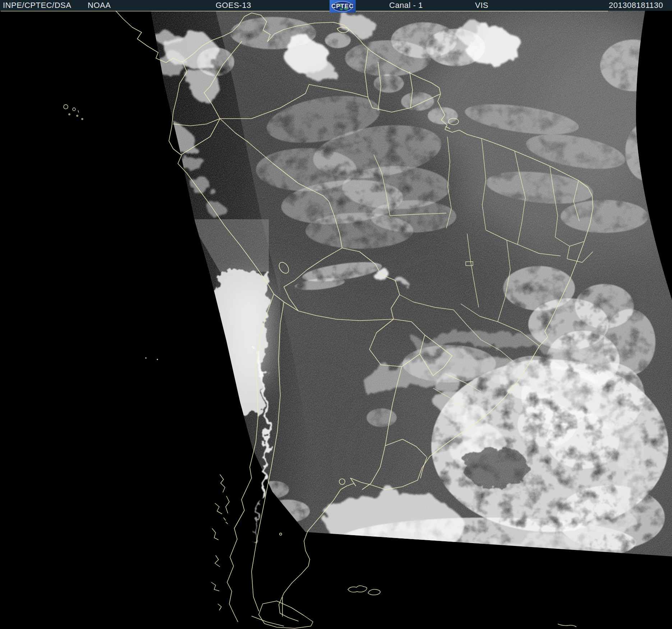 This screenshot has width=672, height=629. What do you see at coordinates (406, 5) in the screenshot?
I see `channel-label: Canal - 1` at bounding box center [406, 5].